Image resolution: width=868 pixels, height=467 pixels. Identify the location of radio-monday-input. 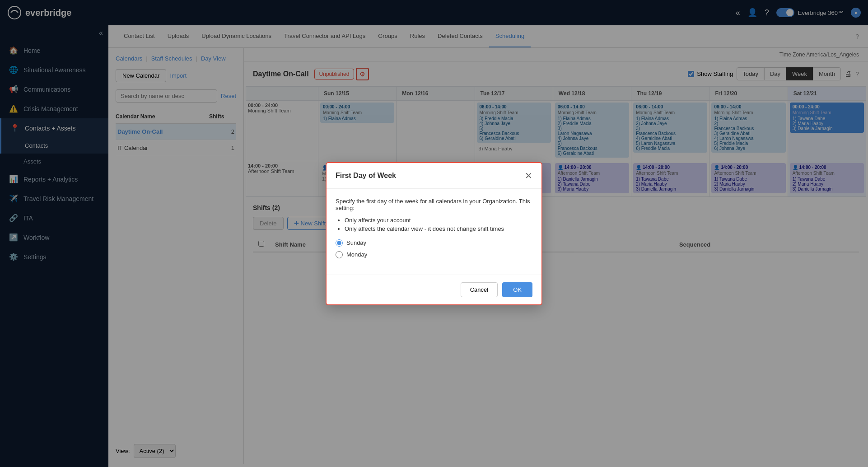
(339, 255).